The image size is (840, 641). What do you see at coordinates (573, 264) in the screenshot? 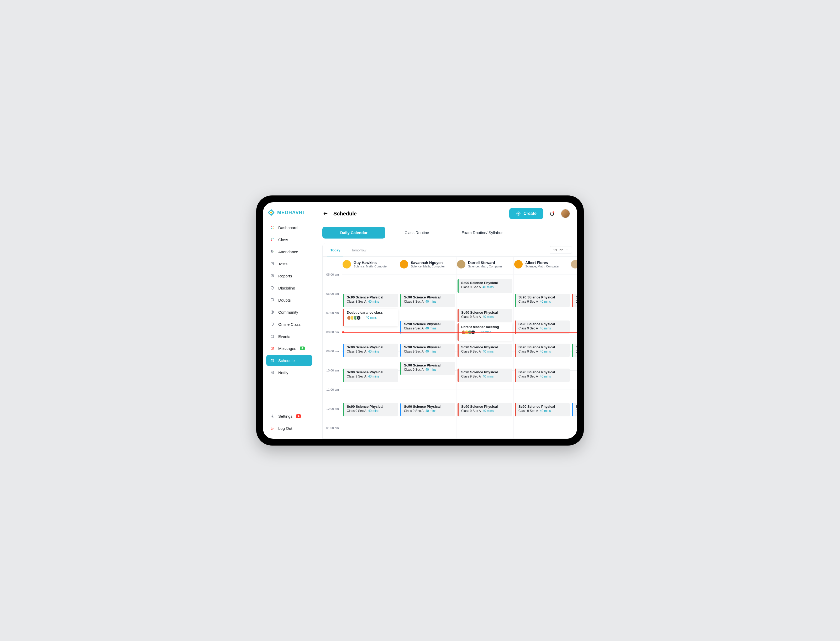
I see `teacher-header` at bounding box center [573, 264].